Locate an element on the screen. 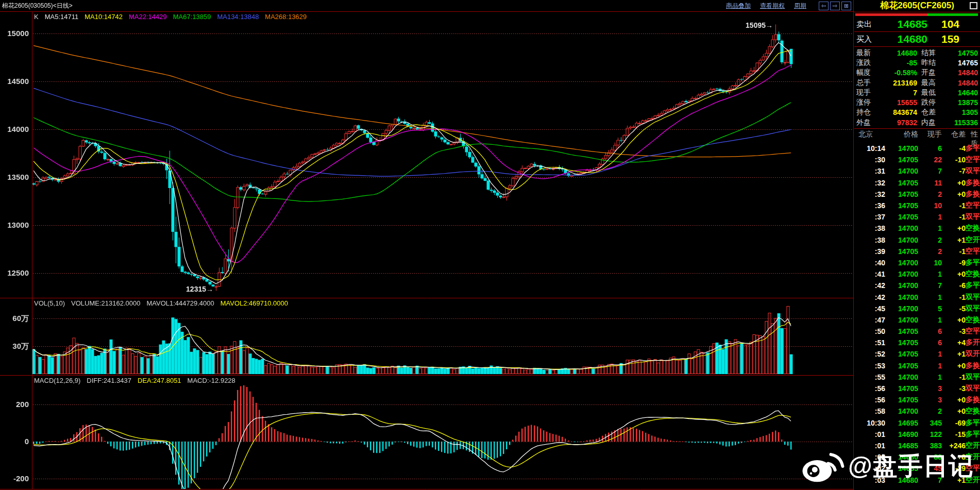 This screenshot has width=980, height=490. tick-volume: 6 is located at coordinates (930, 331).